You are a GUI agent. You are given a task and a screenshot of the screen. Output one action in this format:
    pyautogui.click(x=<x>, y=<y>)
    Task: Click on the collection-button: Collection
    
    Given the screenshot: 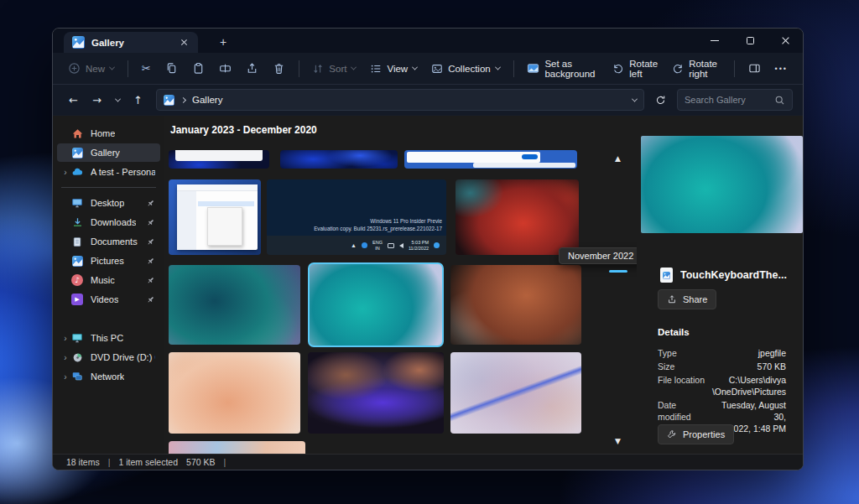 What is the action you would take?
    pyautogui.click(x=466, y=69)
    